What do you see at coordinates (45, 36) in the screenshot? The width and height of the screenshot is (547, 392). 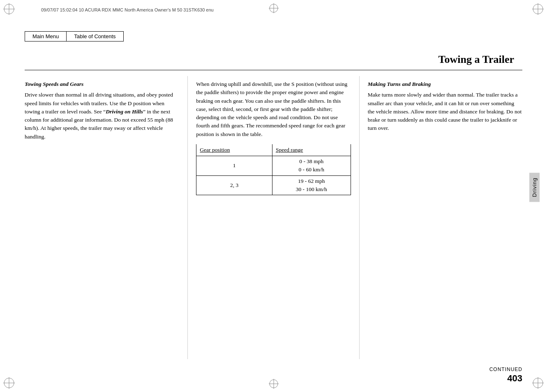 I see `main-menu-button: Main Menu` at bounding box center [45, 36].